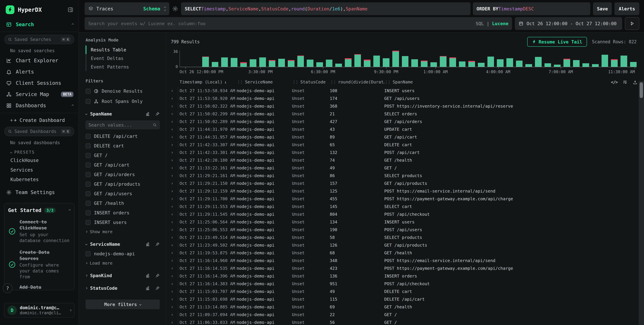 The height and width of the screenshot is (325, 644). What do you see at coordinates (404, 129) in the screenshot?
I see `table-row: ›Oct 27 11:44:31.970 AMnodejs-demo-apiUn…` at bounding box center [404, 129].